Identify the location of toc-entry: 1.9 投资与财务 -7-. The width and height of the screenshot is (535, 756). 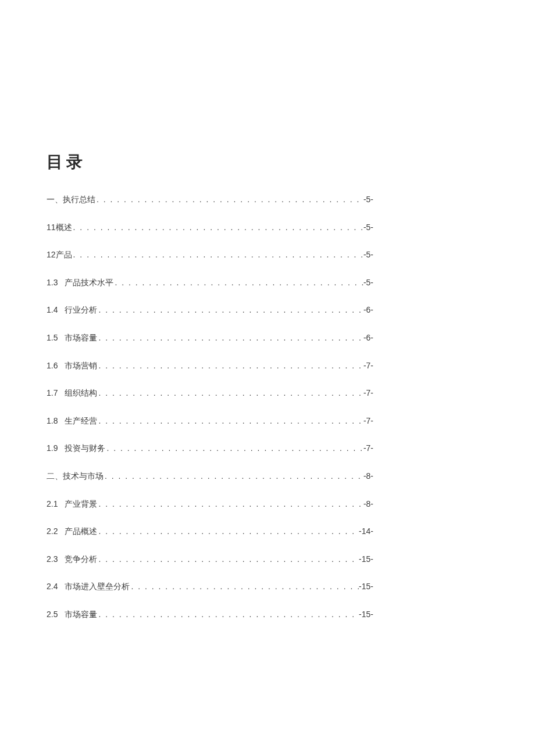
(210, 449).